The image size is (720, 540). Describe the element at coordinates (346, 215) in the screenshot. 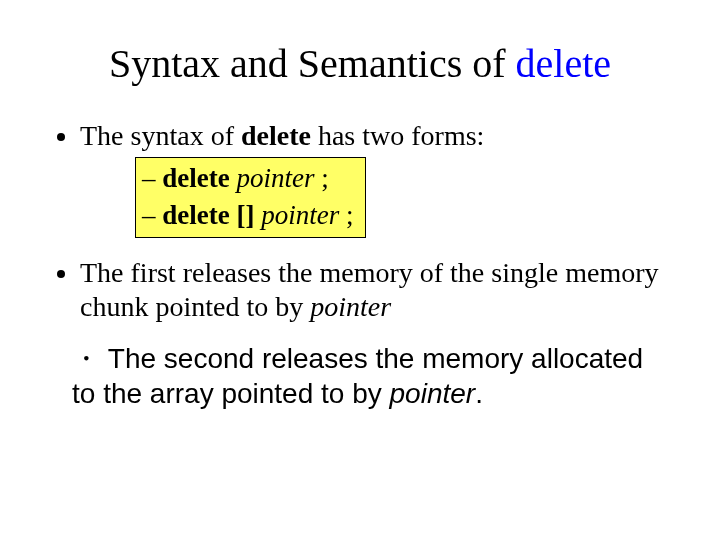

I see `row2-end: ;` at that location.